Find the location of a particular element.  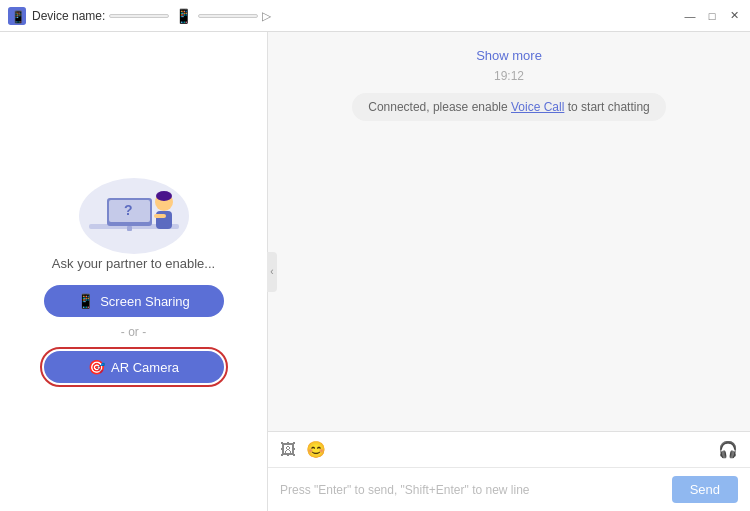

system-msg-prefix: Connected, please enable is located at coordinates (440, 107).